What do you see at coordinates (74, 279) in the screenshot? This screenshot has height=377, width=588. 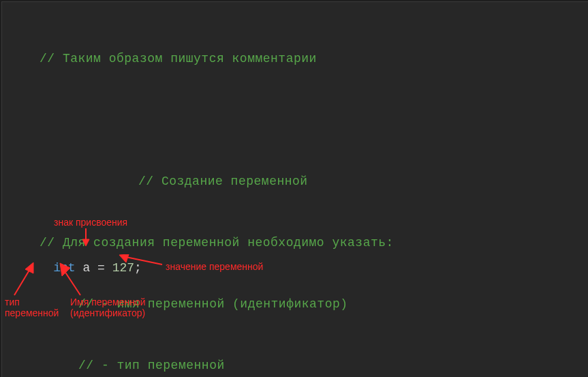 I see `arrow-ident-icon` at bounding box center [74, 279].